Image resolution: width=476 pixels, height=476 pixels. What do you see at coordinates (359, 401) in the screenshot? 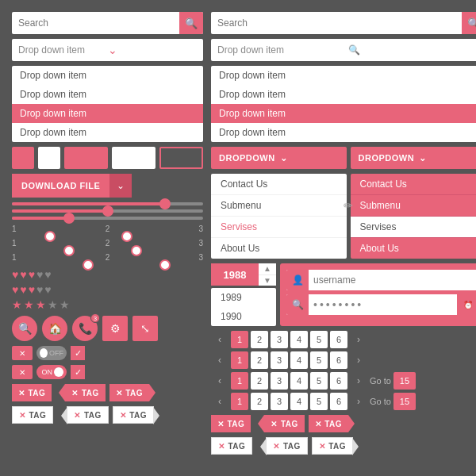
I see `next-arrow-4: ›` at bounding box center [359, 401].